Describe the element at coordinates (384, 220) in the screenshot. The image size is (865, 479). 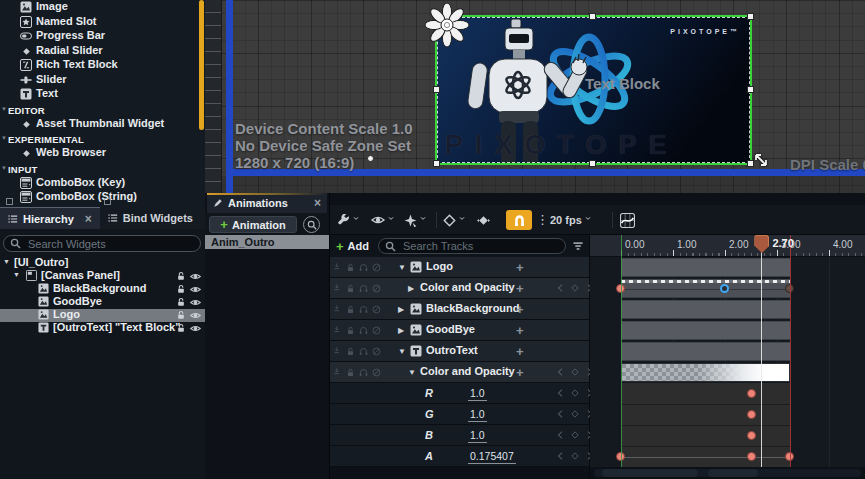
I see `view-options-button` at that location.